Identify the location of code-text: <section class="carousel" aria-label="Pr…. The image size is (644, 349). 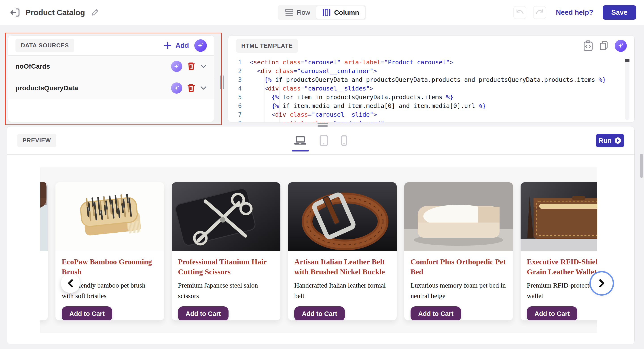
(352, 62).